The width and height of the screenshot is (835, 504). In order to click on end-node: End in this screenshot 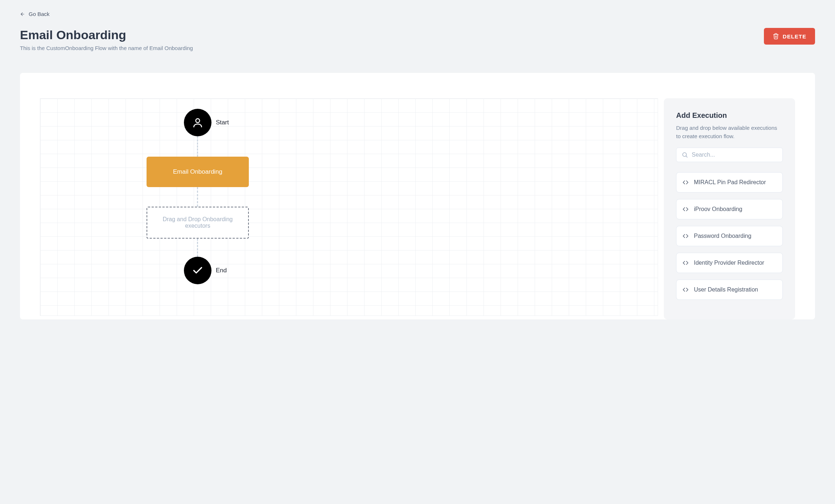, I will do `click(205, 270)`.